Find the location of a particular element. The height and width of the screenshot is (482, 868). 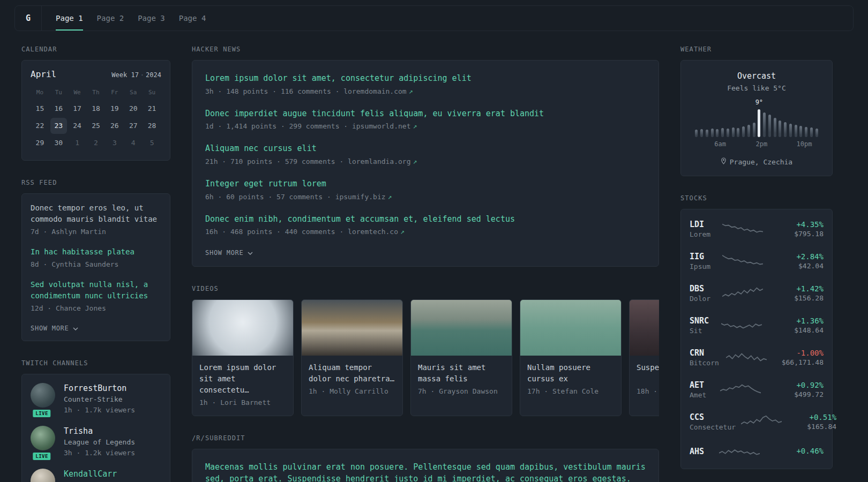

twitch-channel-game: League of Legends is located at coordinates (100, 442).